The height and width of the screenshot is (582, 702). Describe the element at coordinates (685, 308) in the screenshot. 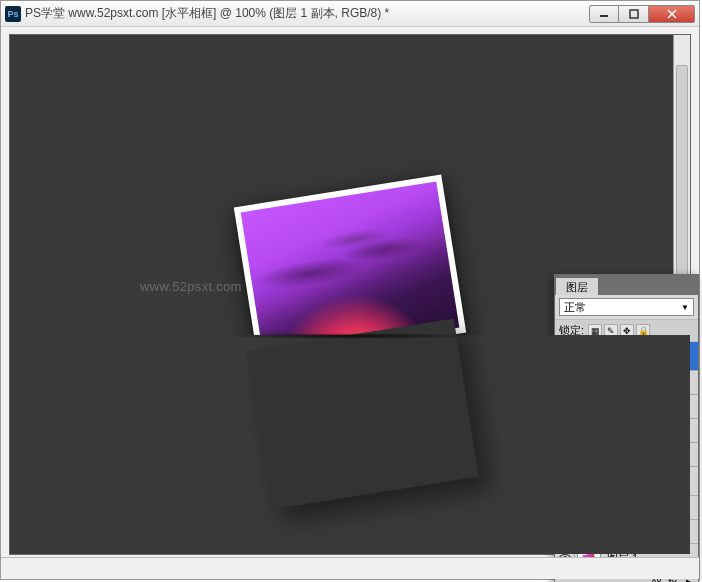

I see `chevron-down-icon: ▼` at that location.